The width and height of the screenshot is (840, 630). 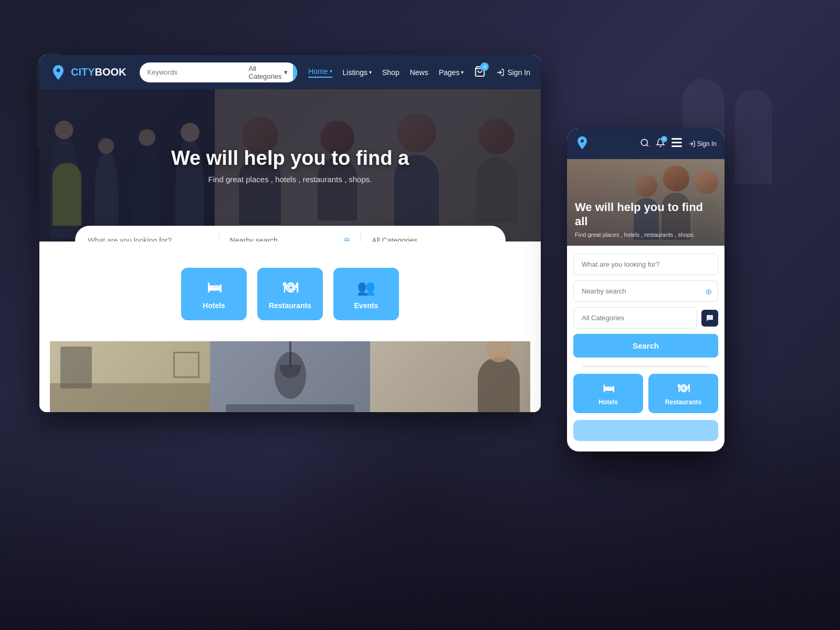 I want to click on mobile-signin-icon, so click(x=692, y=144).